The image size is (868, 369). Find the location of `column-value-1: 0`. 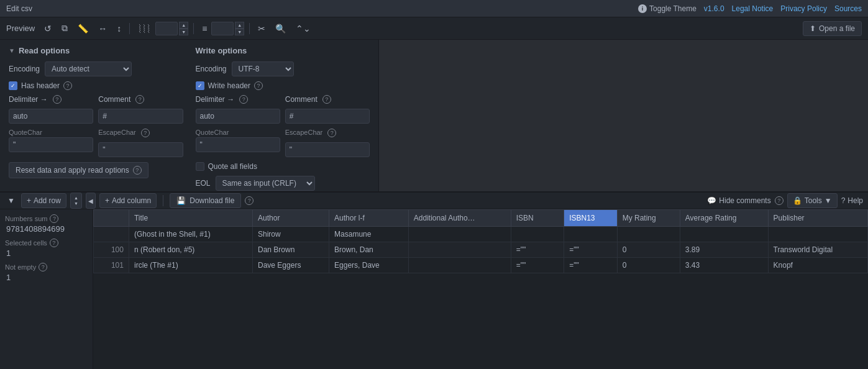

column-value-1: 0 is located at coordinates (167, 29).